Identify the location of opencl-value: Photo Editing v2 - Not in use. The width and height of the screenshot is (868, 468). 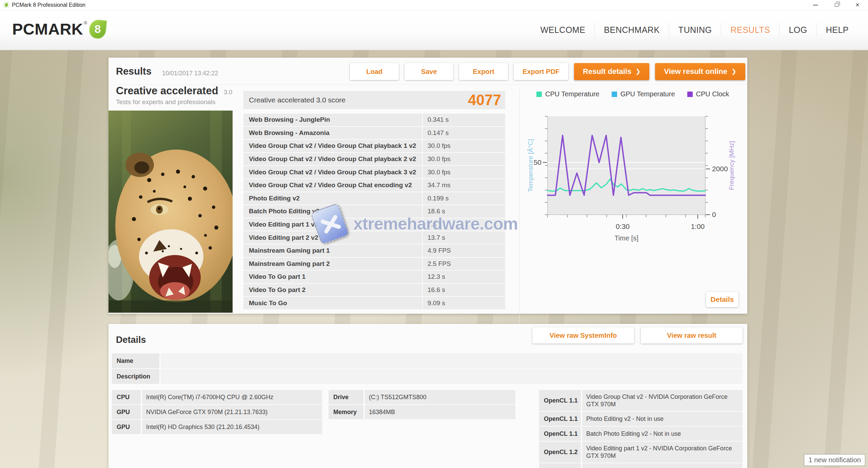
(663, 419).